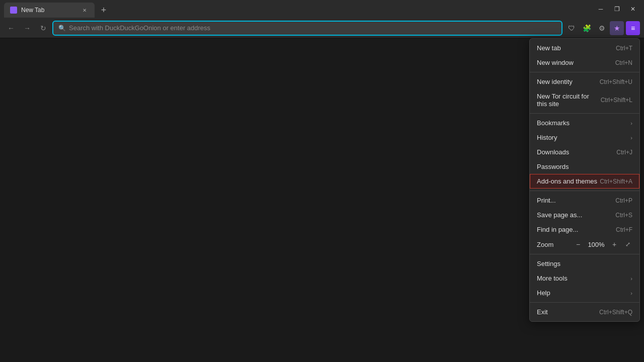 Image resolution: width=644 pixels, height=362 pixels. I want to click on onion-icon-button: ⚙, so click(602, 28).